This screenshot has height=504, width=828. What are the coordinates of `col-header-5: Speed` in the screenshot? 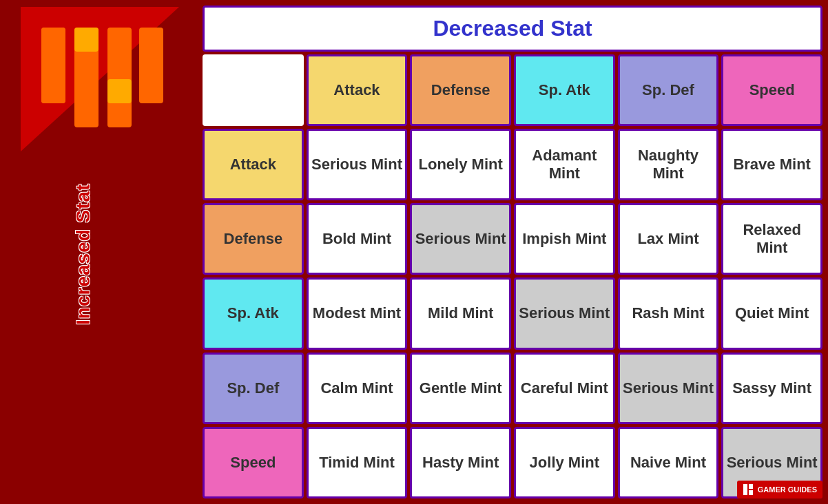 It's located at (772, 90).